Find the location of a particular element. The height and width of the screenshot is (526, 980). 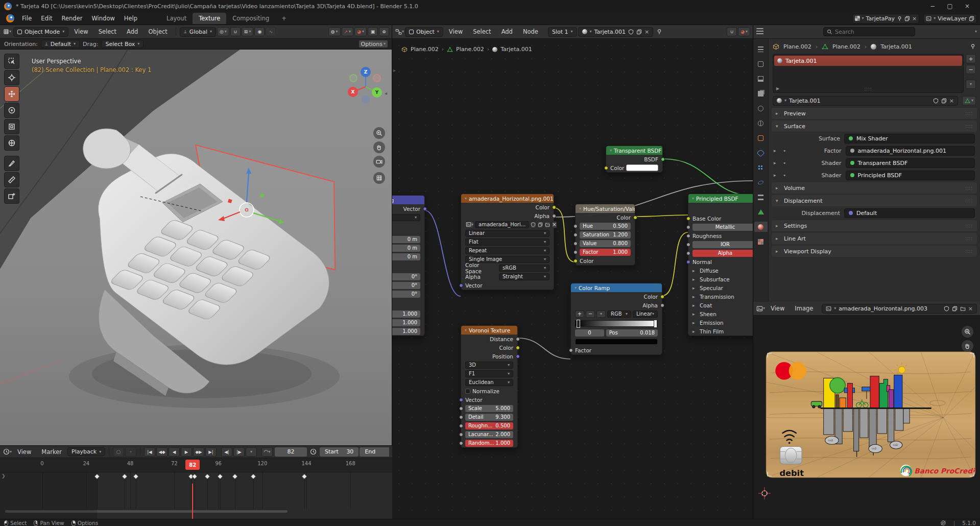

list-resize-grip: :::: is located at coordinates (868, 89).